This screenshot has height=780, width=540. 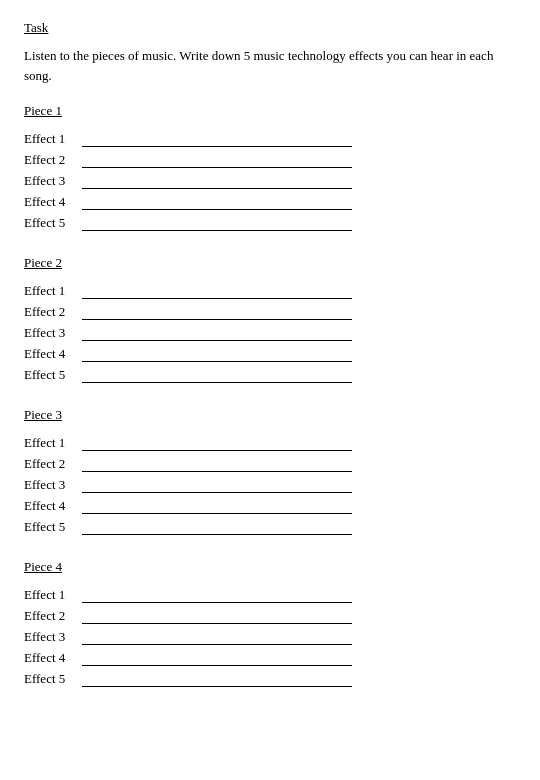 I want to click on piece-title-2: Piece 2, so click(x=270, y=263).